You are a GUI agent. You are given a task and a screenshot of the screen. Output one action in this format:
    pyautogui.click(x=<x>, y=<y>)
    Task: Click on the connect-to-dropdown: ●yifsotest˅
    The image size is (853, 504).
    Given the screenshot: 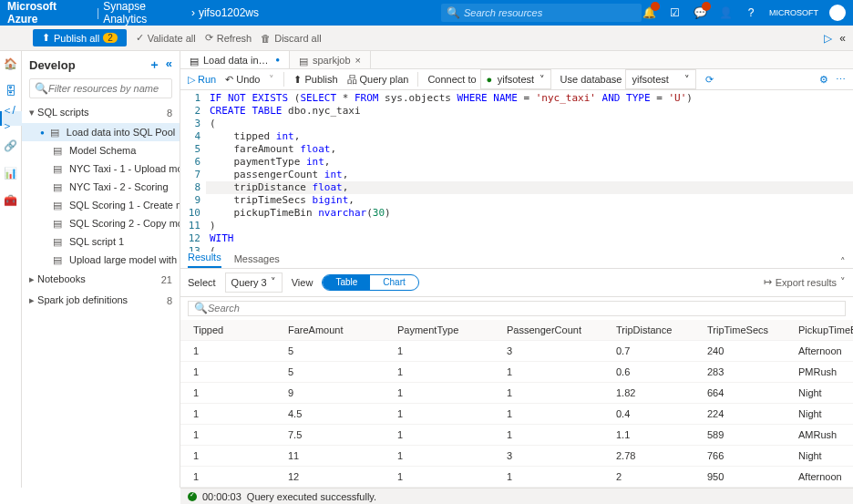 What is the action you would take?
    pyautogui.click(x=516, y=79)
    